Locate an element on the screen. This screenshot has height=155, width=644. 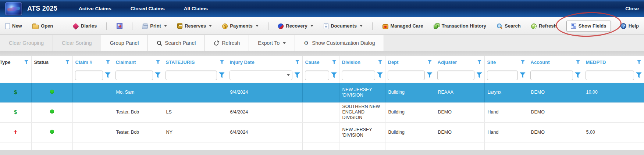
medptd-filter-funnel-icon is located at coordinates (639, 75).